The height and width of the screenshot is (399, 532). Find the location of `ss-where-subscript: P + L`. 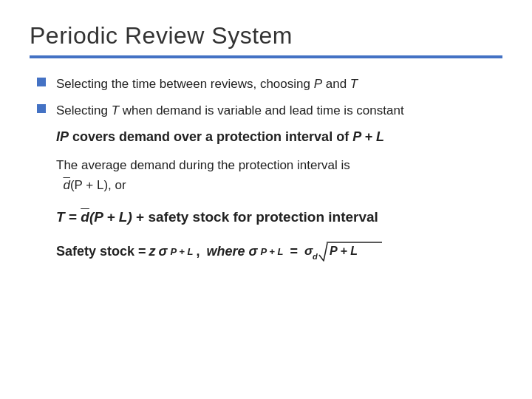

ss-where-subscript: P + L is located at coordinates (272, 251).